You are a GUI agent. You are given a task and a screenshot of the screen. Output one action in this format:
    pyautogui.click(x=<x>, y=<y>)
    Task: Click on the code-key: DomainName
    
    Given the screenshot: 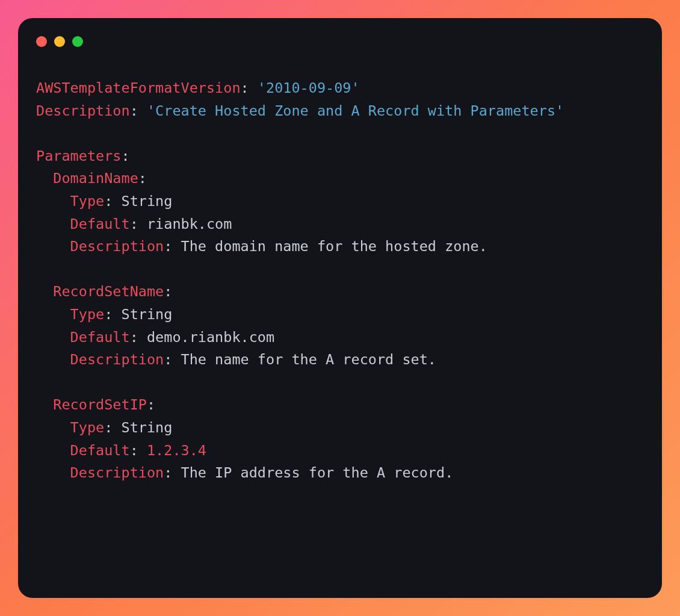 What is the action you would take?
    pyautogui.click(x=95, y=178)
    